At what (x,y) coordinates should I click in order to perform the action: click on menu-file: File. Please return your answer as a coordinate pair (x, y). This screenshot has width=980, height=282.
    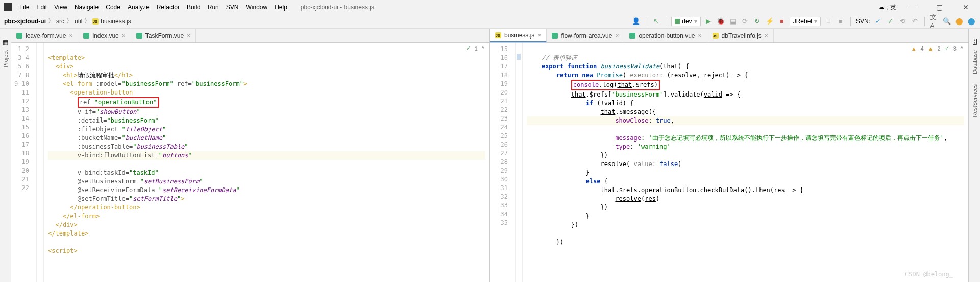
    Looking at the image, I should click on (24, 7).